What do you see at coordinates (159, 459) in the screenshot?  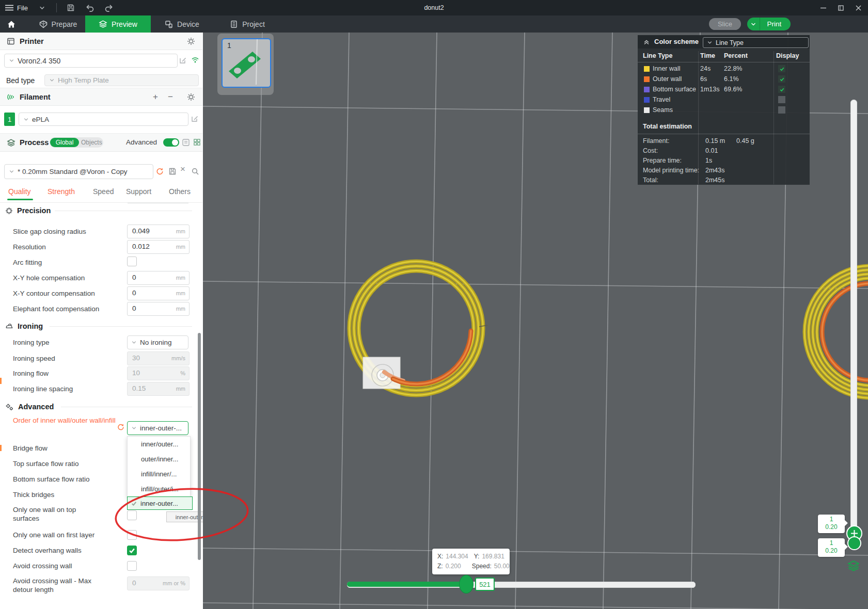 I see `dropdown-option: outer/inner...` at bounding box center [159, 459].